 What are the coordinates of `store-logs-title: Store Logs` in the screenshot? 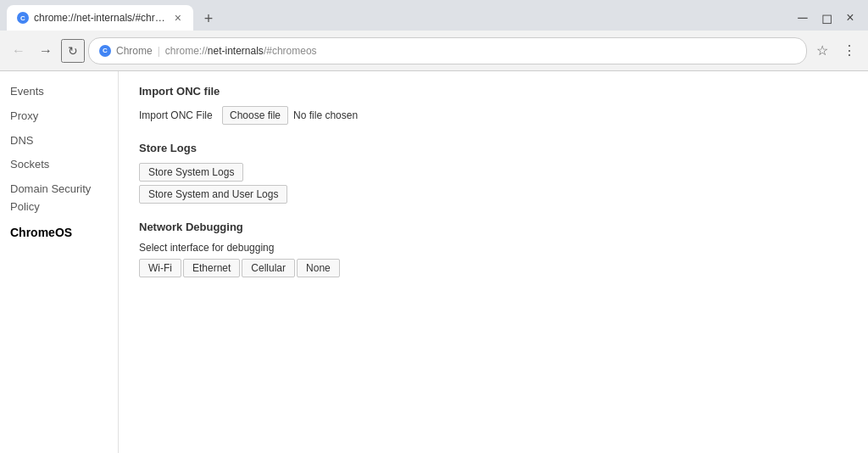 It's located at (493, 148).